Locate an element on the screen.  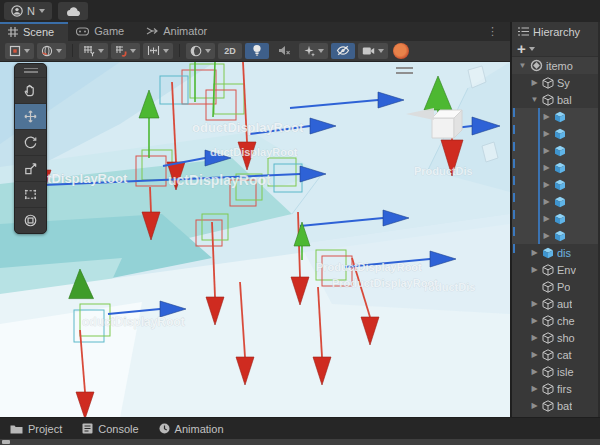
account-label: N is located at coordinates (31, 11).